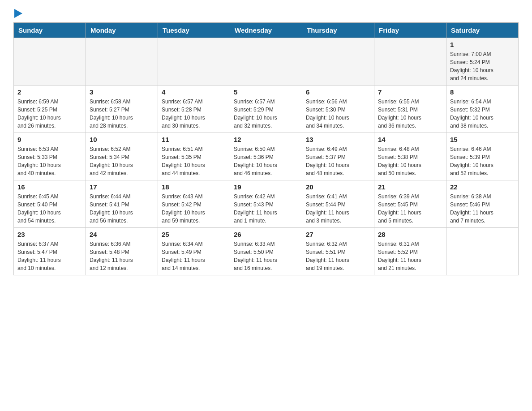  I want to click on calendar-header-wednesday: Wednesday, so click(266, 30).